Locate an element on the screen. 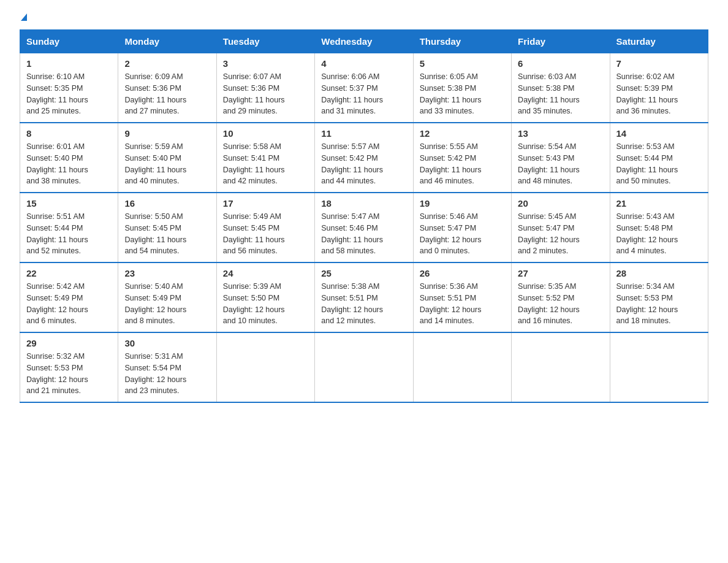 The image size is (728, 563). day-number: 3 is located at coordinates (266, 64).